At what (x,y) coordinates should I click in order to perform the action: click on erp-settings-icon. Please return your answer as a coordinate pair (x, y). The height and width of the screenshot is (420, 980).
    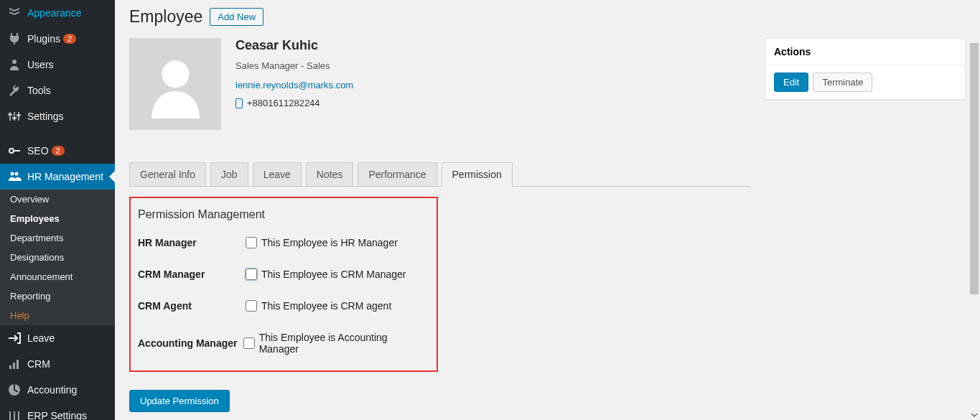
    Looking at the image, I should click on (14, 414).